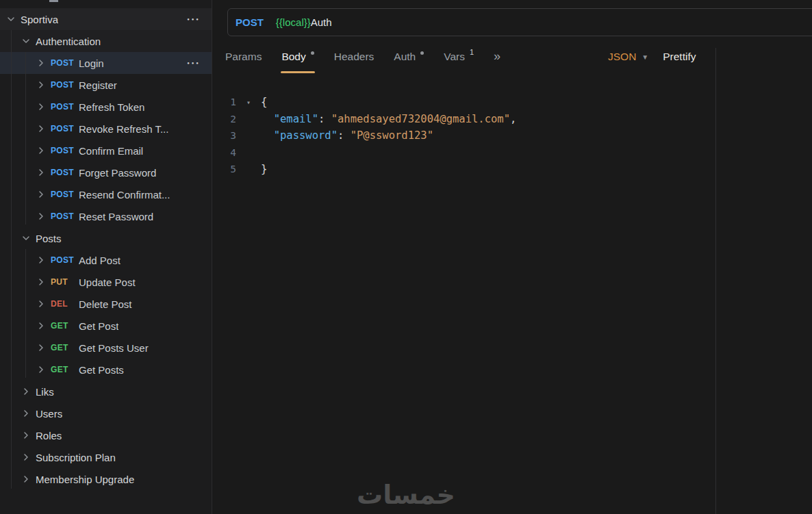 This screenshot has height=514, width=812. Describe the element at coordinates (304, 22) in the screenshot. I see `request-url: {{local}}Auth` at that location.